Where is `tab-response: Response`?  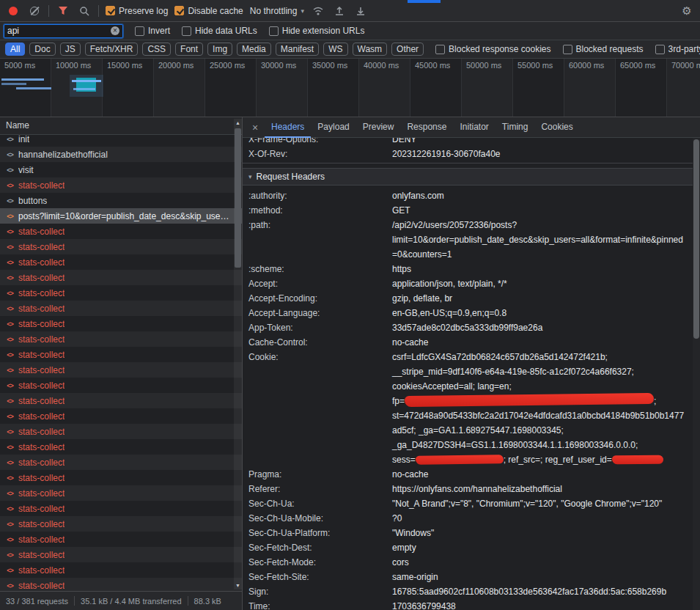 tab-response: Response is located at coordinates (427, 128).